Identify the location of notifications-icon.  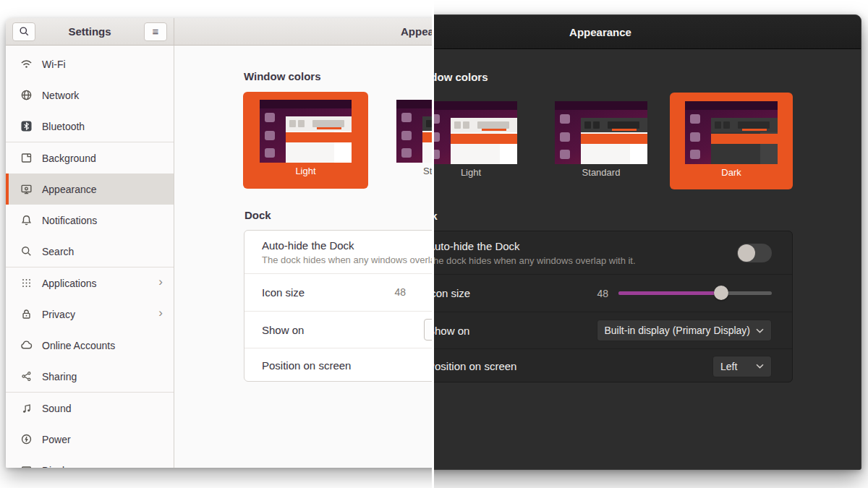
(26, 220).